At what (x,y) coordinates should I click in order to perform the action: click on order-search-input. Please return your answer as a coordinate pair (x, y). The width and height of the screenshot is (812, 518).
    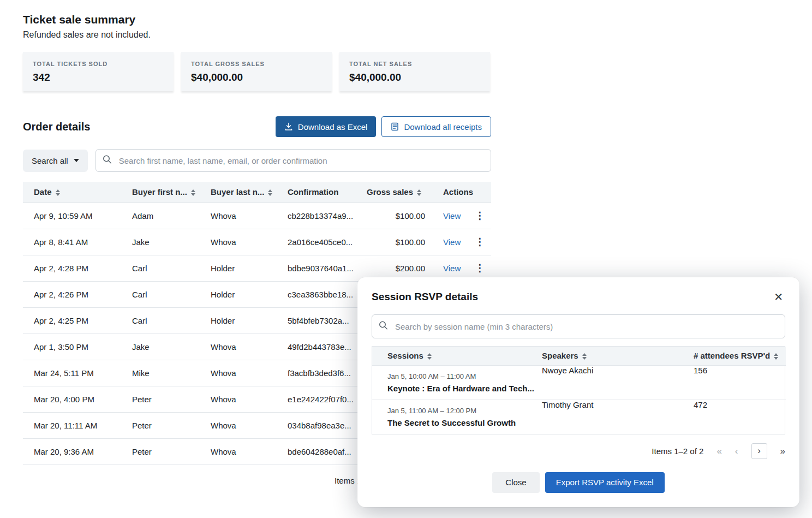
    Looking at the image, I should click on (294, 160).